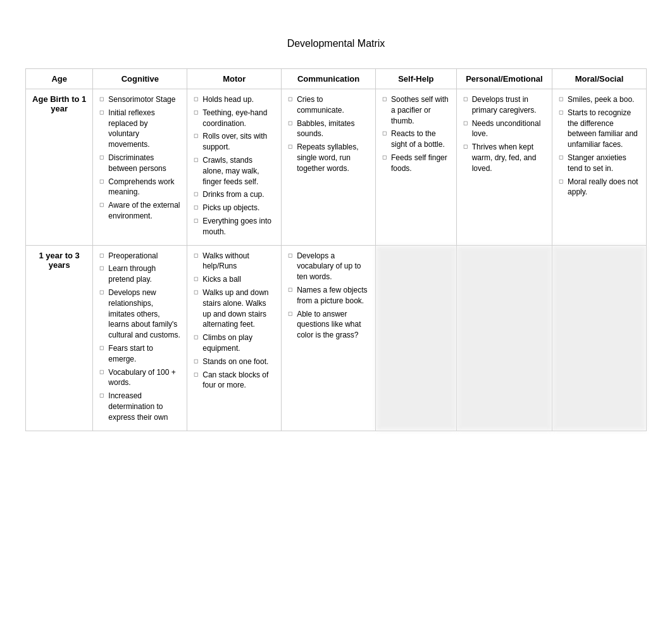 This screenshot has height=637, width=672. What do you see at coordinates (504, 167) in the screenshot?
I see `personalEmotional-cell-0: Develops trust in primary caregivers.Nee…` at bounding box center [504, 167].